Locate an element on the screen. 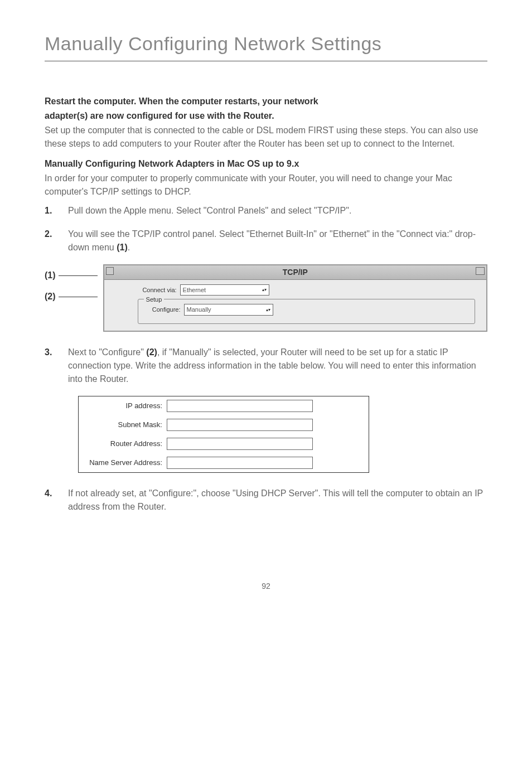 This screenshot has height=760, width=532. connect-via-row: Connect via: Ethernet ▴▾ is located at coordinates (307, 290).